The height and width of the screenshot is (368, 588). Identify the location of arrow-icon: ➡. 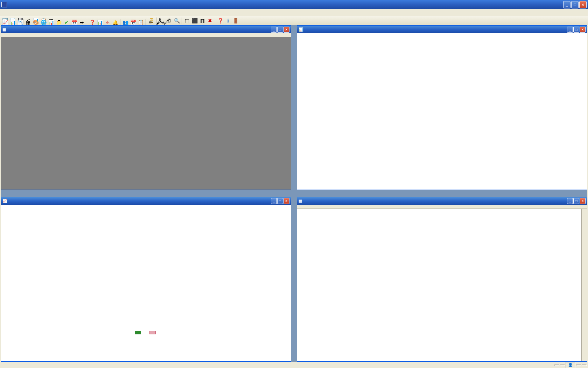
(82, 22).